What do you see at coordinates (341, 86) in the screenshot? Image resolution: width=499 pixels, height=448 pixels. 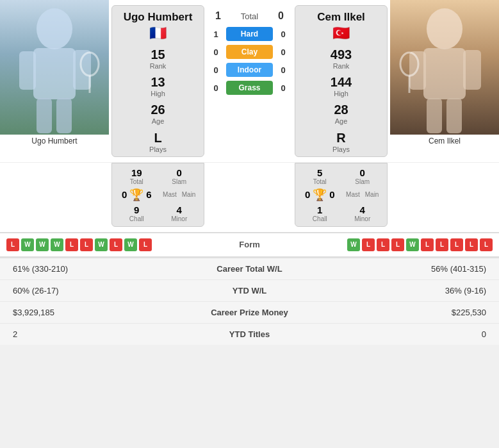 I see `right-high: 144 High` at bounding box center [341, 86].